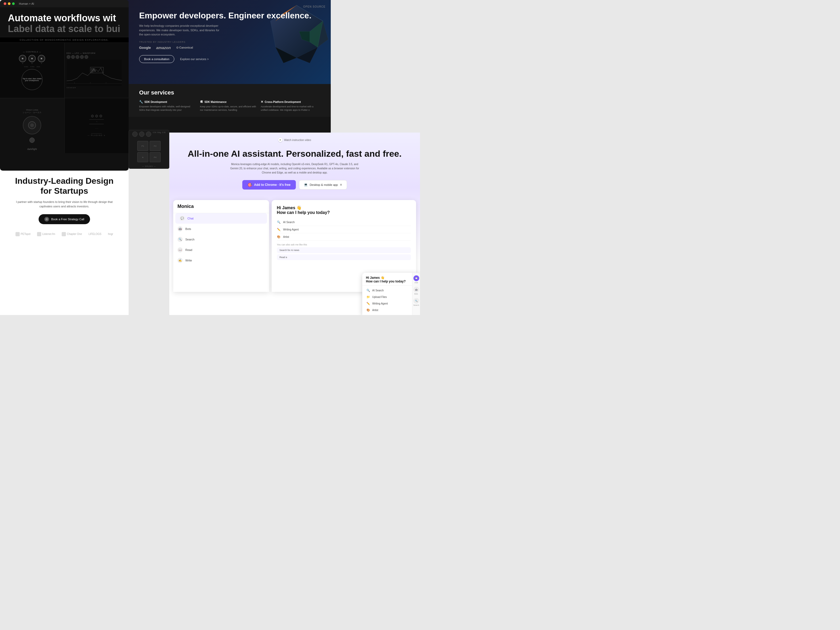 The image size is (840, 630). I want to click on mini-popup-ai-search: 🔍 AI Search, so click(391, 291).